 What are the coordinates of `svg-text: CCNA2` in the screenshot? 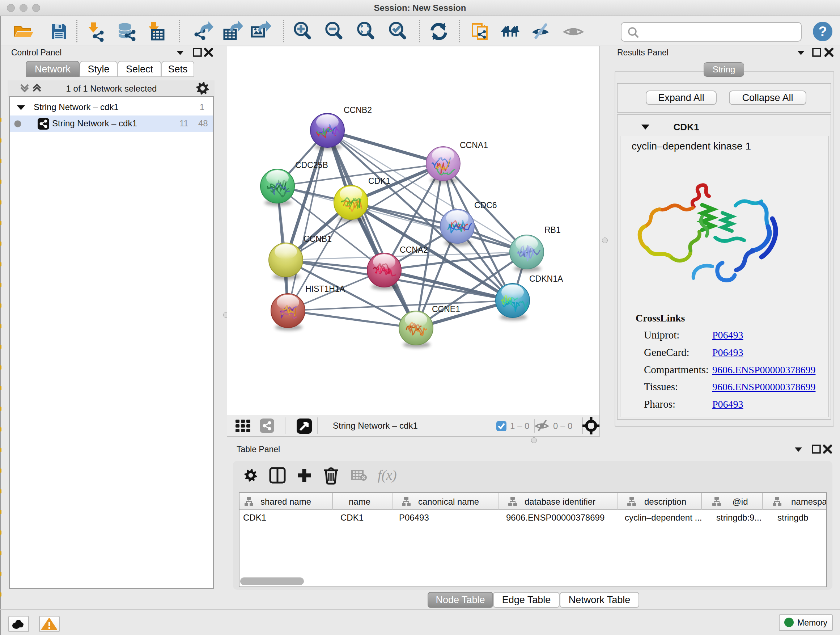 It's located at (414, 250).